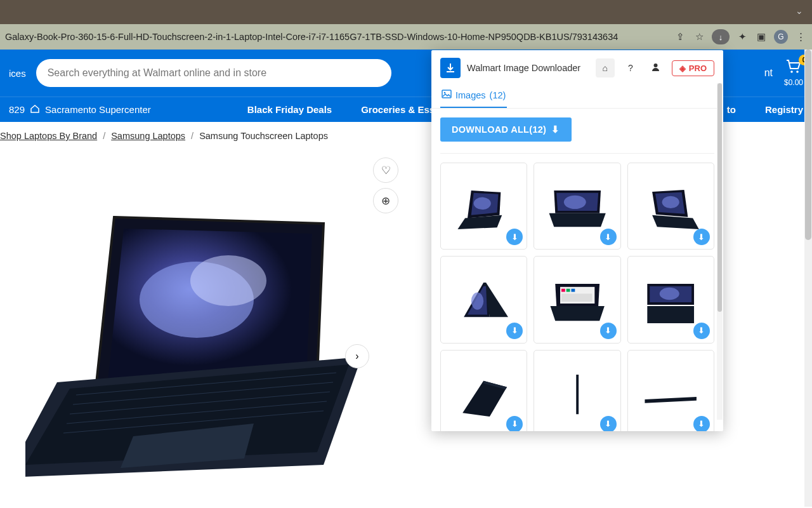  Describe the element at coordinates (799, 11) in the screenshot. I see `chevron-down-icon: ⌄` at that location.